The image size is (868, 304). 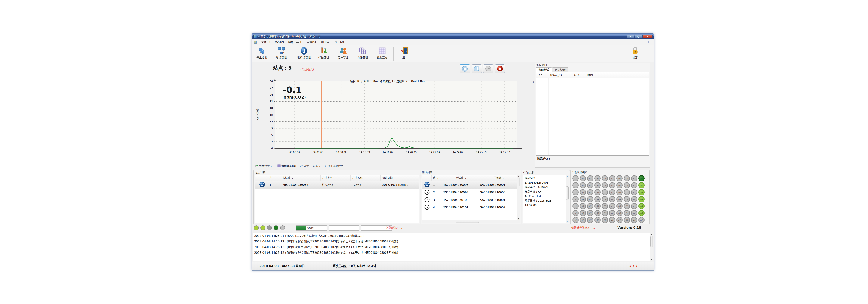 What do you see at coordinates (542, 75) in the screenshot?
I see `dw-col-header: 序号` at bounding box center [542, 75].